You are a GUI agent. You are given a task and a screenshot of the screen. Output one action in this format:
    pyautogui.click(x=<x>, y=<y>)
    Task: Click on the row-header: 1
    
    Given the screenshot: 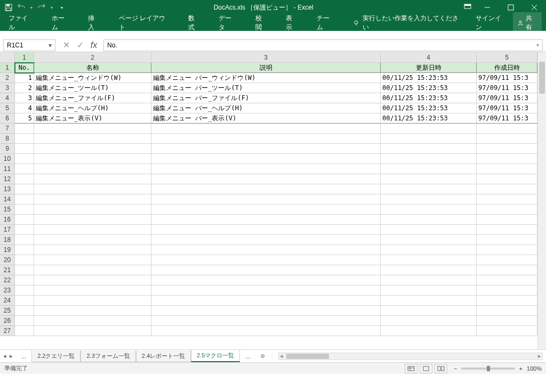 What is the action you would take?
    pyautogui.click(x=7, y=68)
    